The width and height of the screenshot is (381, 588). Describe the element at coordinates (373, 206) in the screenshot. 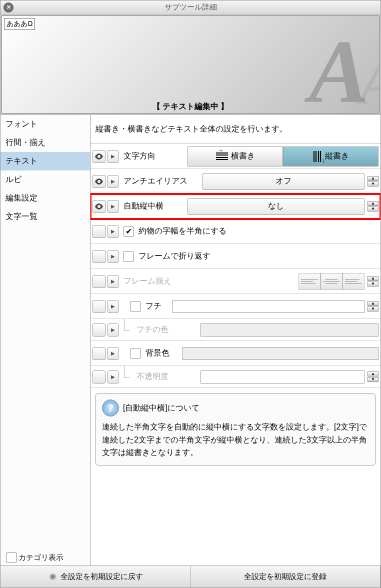

I see `auto-tcy-spinner: ▲▼` at that location.